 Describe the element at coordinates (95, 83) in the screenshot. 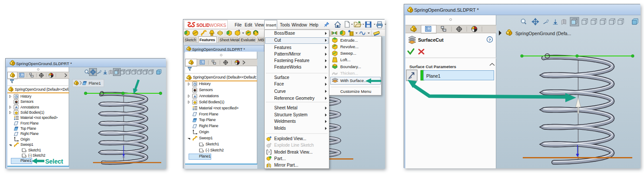

I see `svg-text: Plane1` at that location.